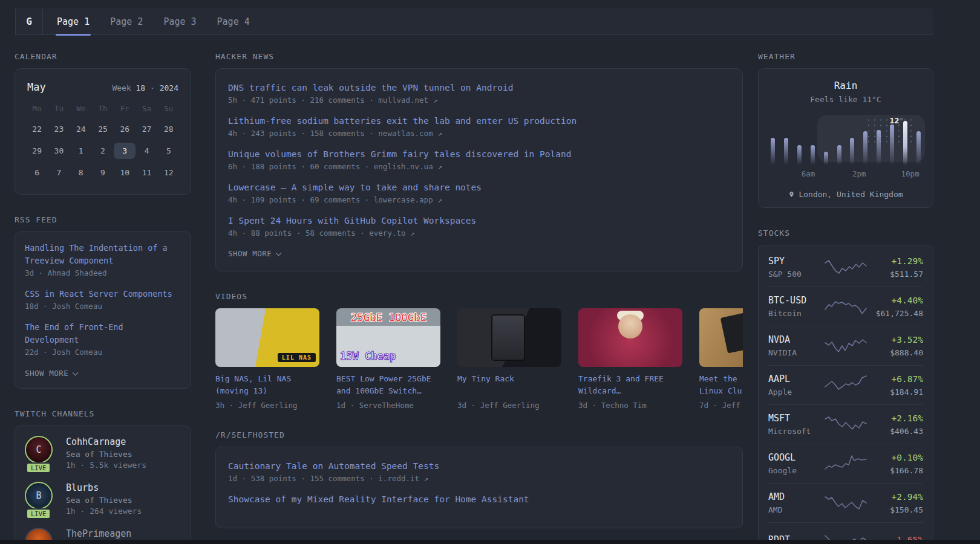 The width and height of the screenshot is (980, 544). Describe the element at coordinates (796, 306) in the screenshot. I see `stock-identity: BTC-USD Bitcoin` at that location.